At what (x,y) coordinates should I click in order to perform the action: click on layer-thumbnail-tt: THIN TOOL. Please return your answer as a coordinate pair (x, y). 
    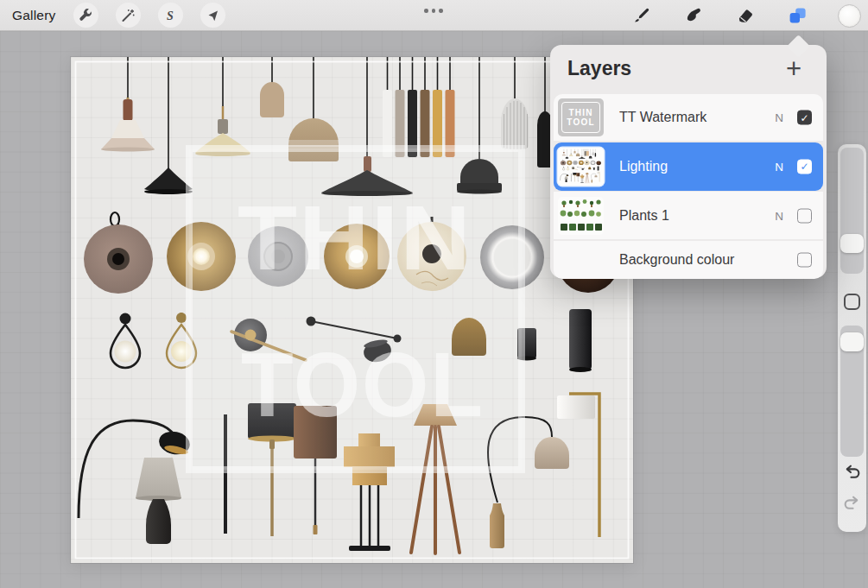
    Looking at the image, I should click on (580, 117).